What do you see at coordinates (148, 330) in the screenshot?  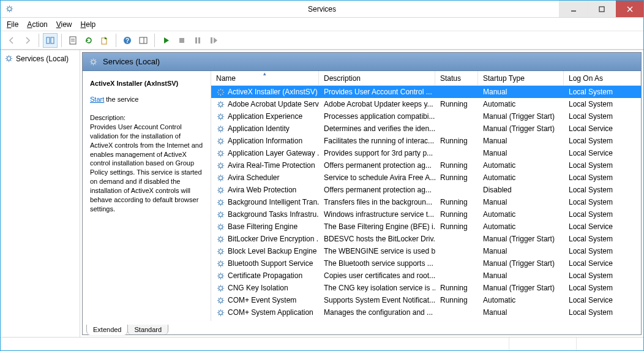 I see `tab-standard: Standard` at bounding box center [148, 330].